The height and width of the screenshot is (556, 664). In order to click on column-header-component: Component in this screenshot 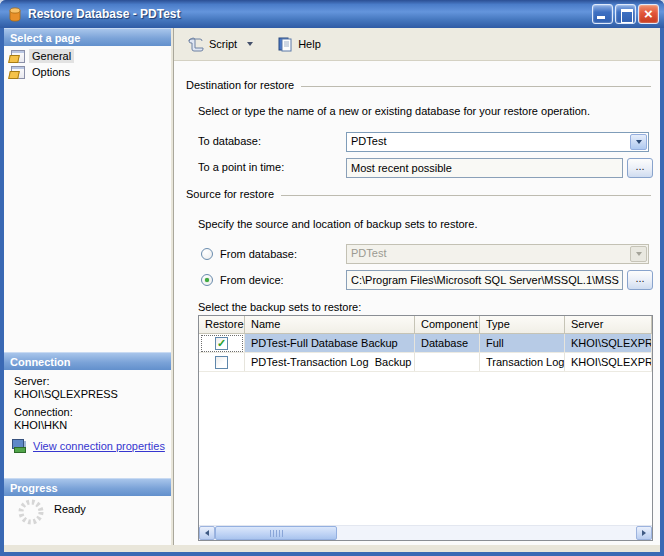, I will do `click(448, 324)`.